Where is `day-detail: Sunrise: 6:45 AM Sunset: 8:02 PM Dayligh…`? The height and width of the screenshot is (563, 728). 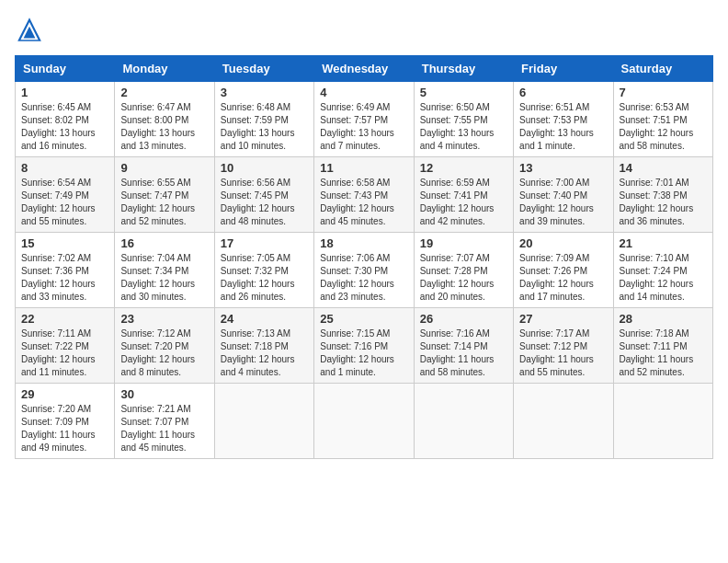 day-detail: Sunrise: 6:45 AM Sunset: 8:02 PM Dayligh… is located at coordinates (64, 127).